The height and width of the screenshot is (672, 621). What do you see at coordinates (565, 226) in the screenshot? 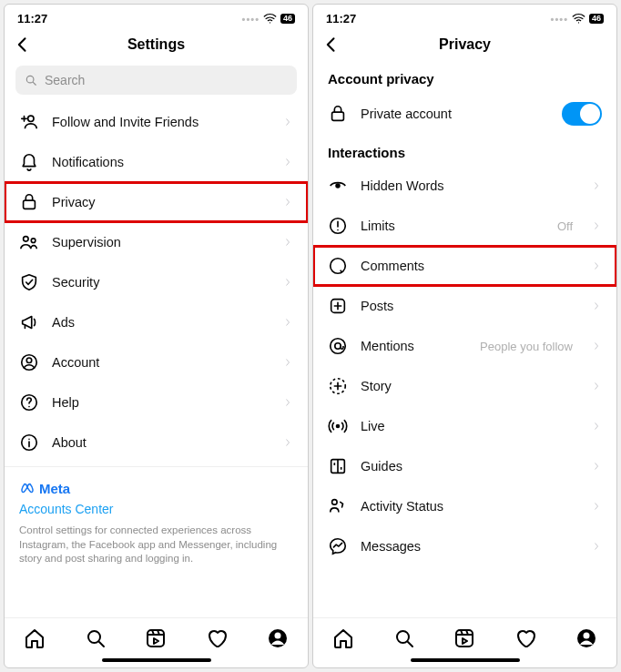
I see `trail-value: Off` at bounding box center [565, 226].